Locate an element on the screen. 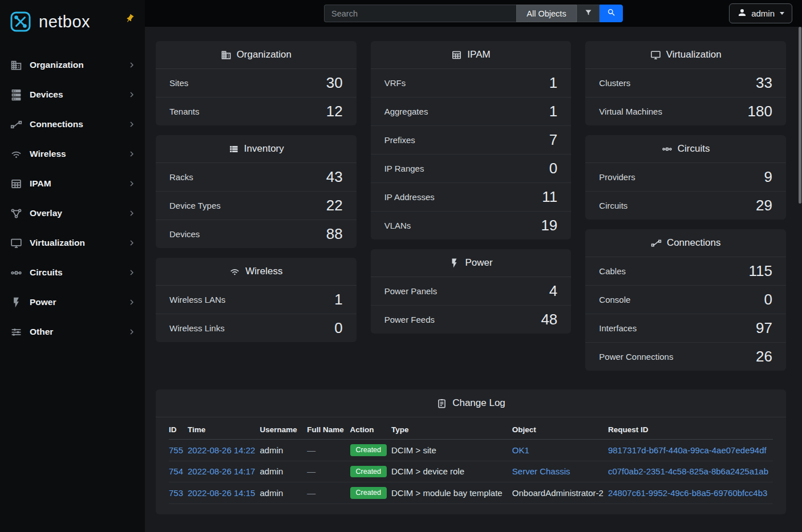  stat-label: IP Ranges is located at coordinates (404, 169).